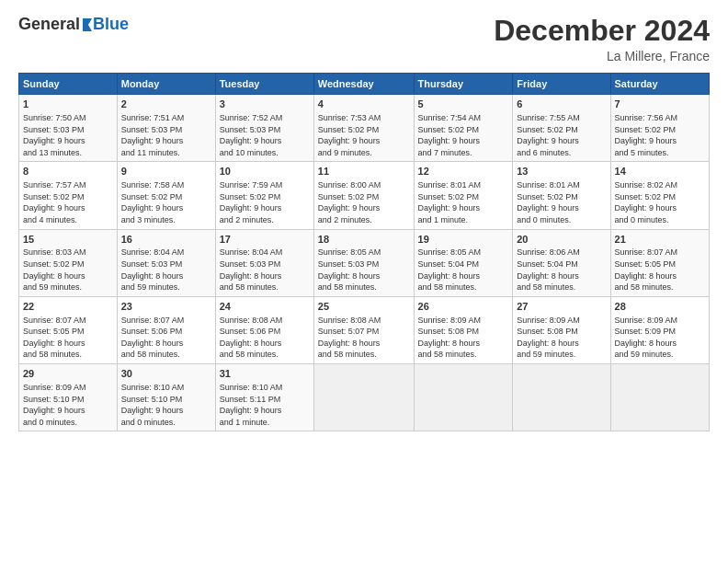 This screenshot has height=563, width=728. I want to click on calendar-day-cell: 21Sunrise: 8:07 AM Sunset: 5:05 PM Dayli…, so click(660, 263).